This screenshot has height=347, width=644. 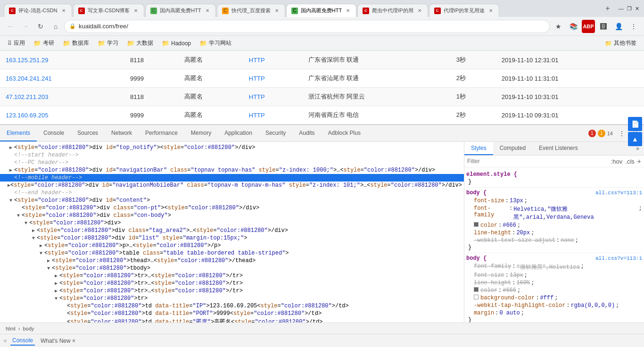 I want to click on devtools-tab-adblock-plus: Adblock Plus, so click(x=344, y=133).